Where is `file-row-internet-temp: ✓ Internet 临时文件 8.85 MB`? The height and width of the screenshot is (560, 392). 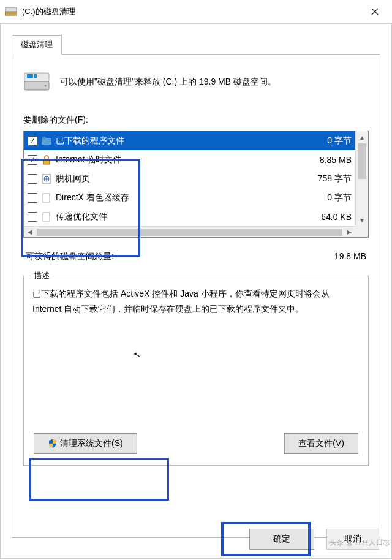 file-row-internet-temp: ✓ Internet 临时文件 8.85 MB is located at coordinates (190, 159).